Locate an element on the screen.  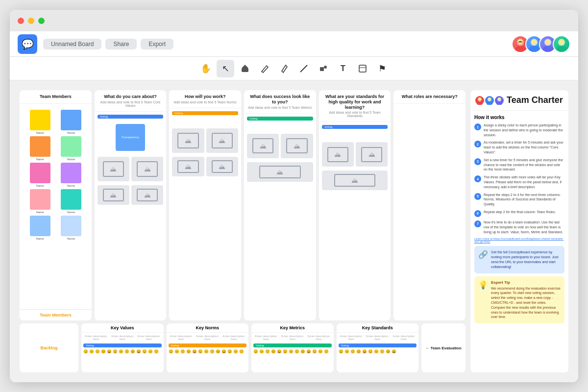
emoji-1: 😟 is located at coordinates (86, 352).